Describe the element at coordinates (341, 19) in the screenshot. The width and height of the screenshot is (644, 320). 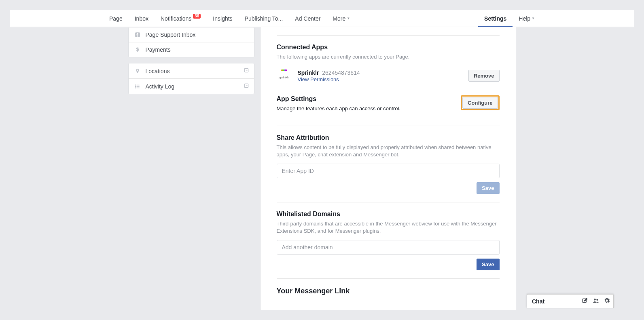
I see `nav-more: More ▼` at that location.